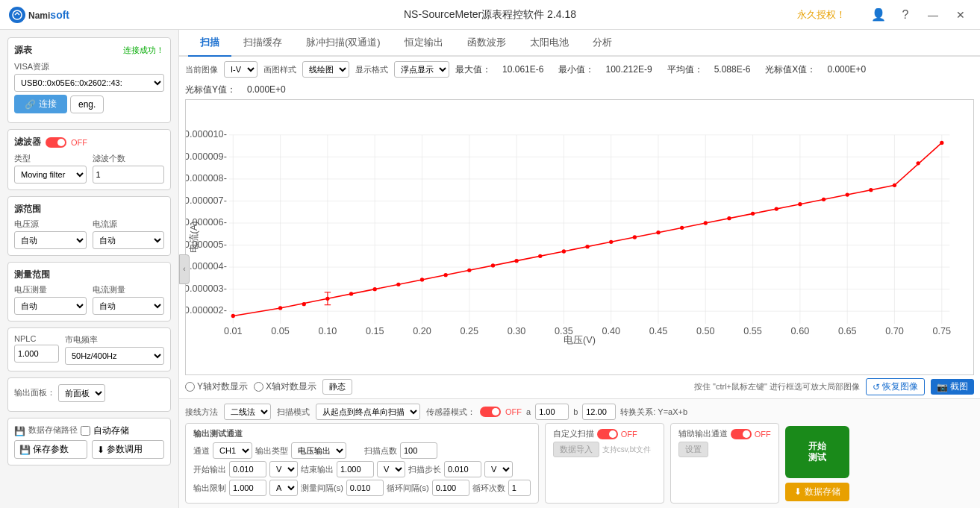 The width and height of the screenshot is (980, 508). Describe the element at coordinates (202, 412) in the screenshot. I see `wiring-label: 接线方法` at that location.